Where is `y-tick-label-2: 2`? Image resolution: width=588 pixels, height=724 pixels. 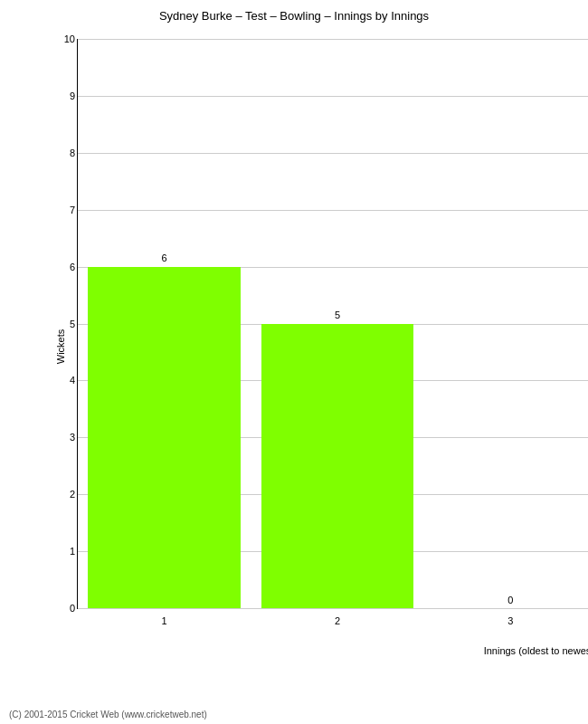
y-tick-label-2: 2 is located at coordinates (63, 494).